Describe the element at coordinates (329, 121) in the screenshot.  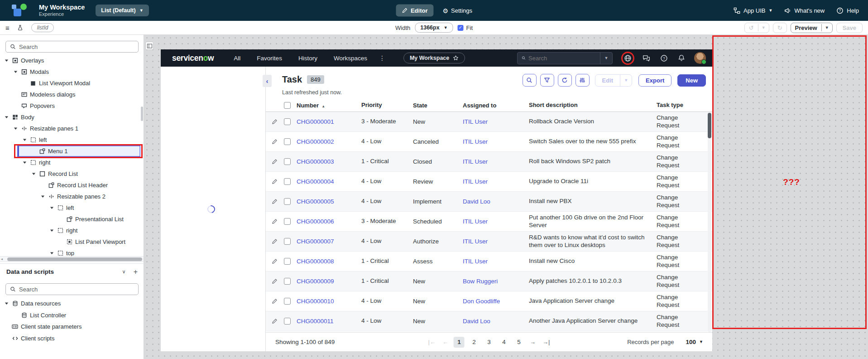
I see `number-cell: CHG0000001` at that location.